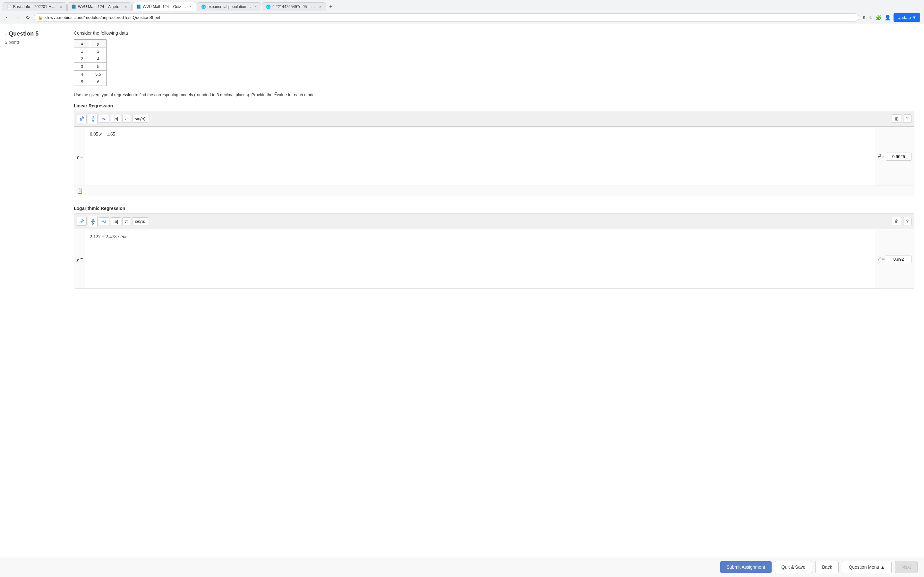 Image resolution: width=924 pixels, height=577 pixels. What do you see at coordinates (82, 119) in the screenshot?
I see `linear-toolbar-power: ab` at bounding box center [82, 119].